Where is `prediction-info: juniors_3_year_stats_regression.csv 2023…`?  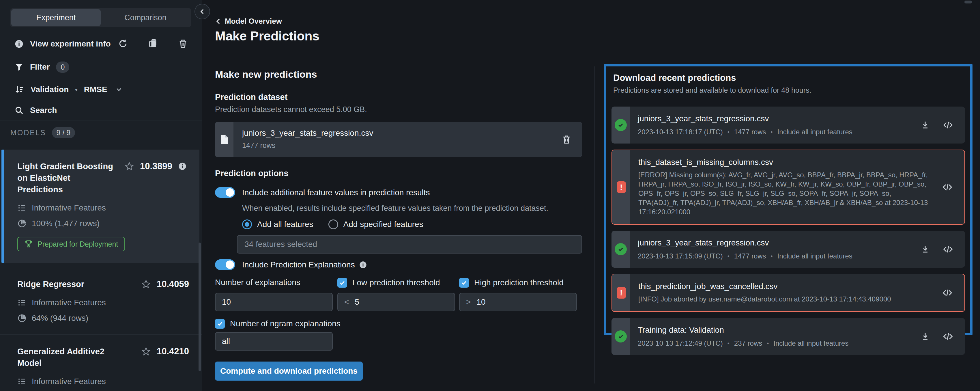 prediction-info: juniors_3_year_stats_regression.csv 2023… is located at coordinates (775, 249).